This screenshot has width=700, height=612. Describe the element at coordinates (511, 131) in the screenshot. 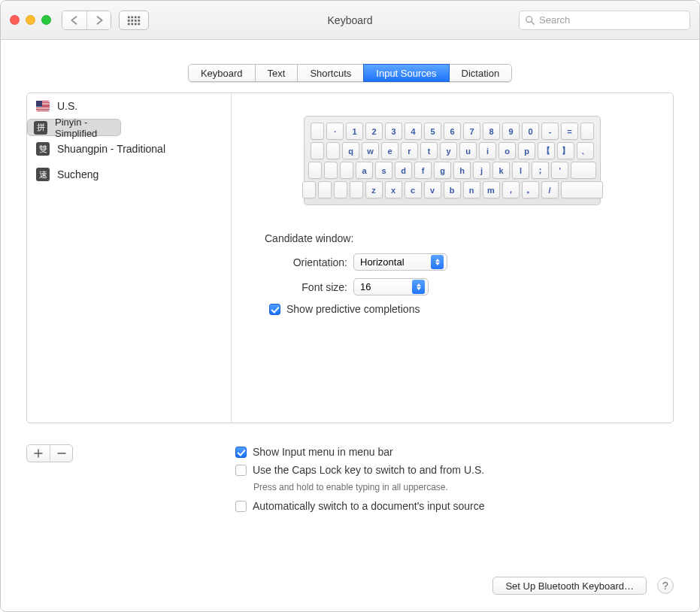

I see `key: 9` at that location.